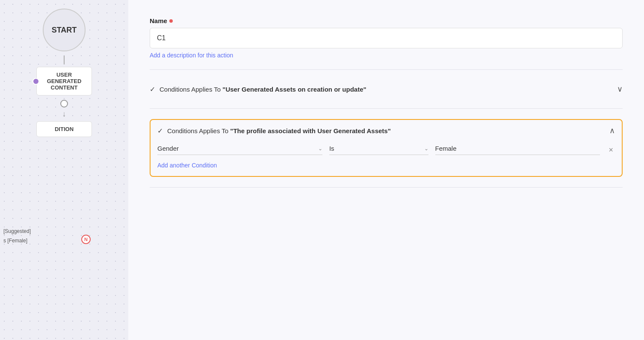 The image size is (644, 340). Describe the element at coordinates (64, 114) in the screenshot. I see `flow-arrow-1: ↓` at that location.